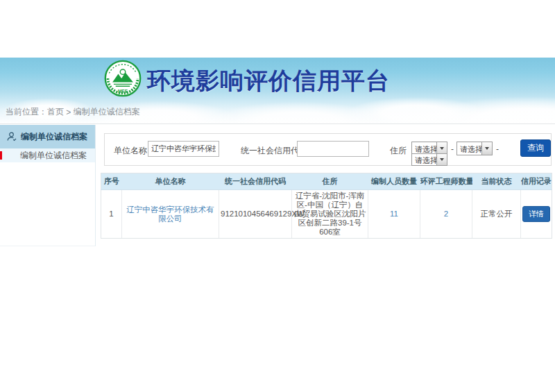 The height and width of the screenshot is (392, 555). Describe the element at coordinates (536, 148) in the screenshot. I see `query-button: 查询` at that location.